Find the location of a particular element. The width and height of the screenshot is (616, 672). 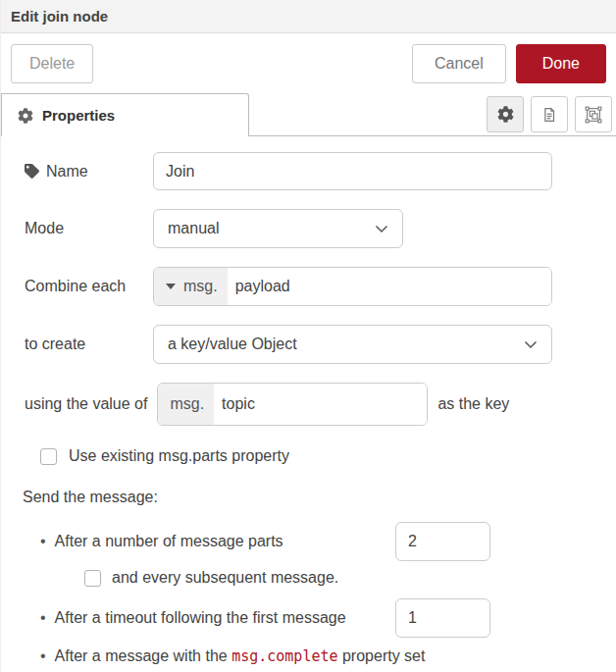

editor-tab-bar: Properties is located at coordinates (308, 115).